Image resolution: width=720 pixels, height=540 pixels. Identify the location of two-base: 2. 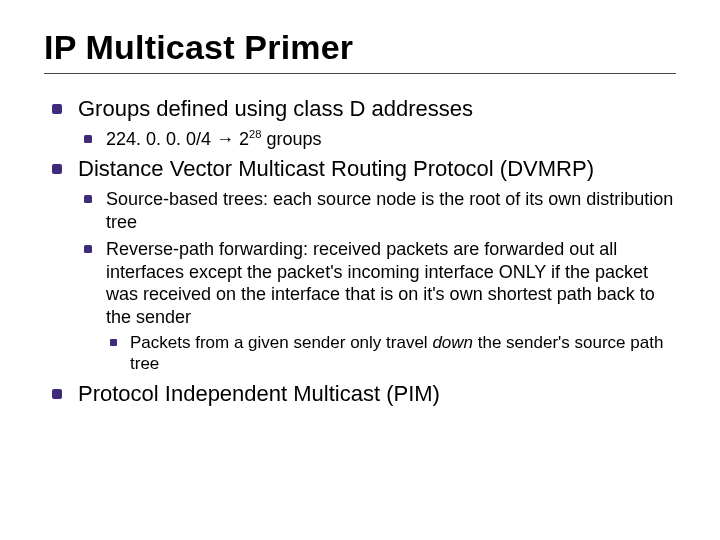
(242, 139).